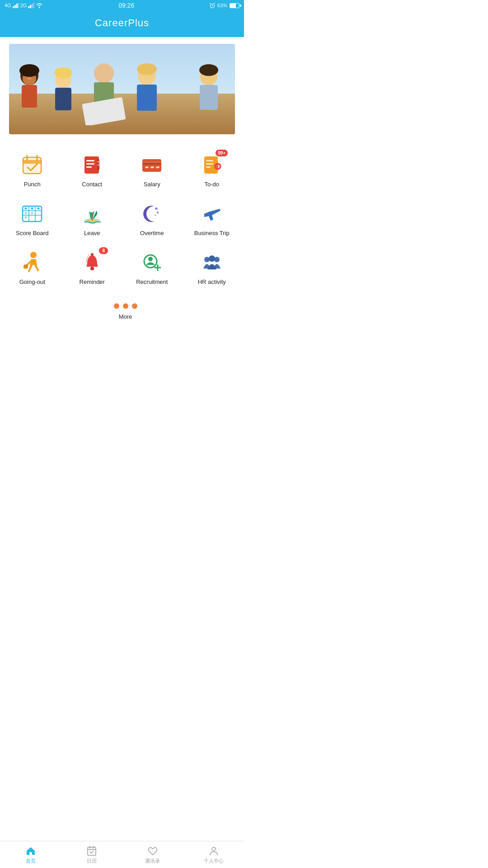 This screenshot has height=868, width=488. I want to click on status-left: 4G 2G, so click(23, 5).